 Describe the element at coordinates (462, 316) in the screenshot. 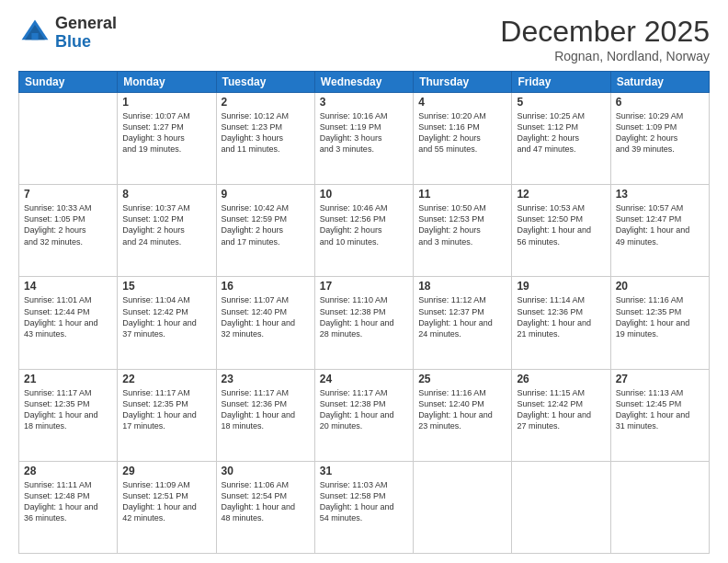

I see `day-info: Sunrise: 11:12 AM Sunset: 12:37 PM Dayli…` at that location.